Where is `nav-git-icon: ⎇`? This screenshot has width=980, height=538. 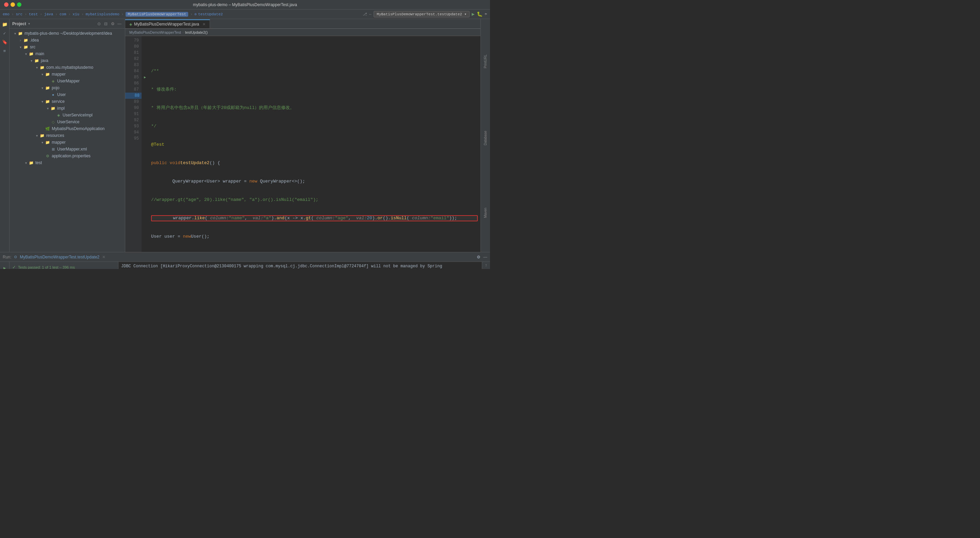
nav-git-icon: ⎇ is located at coordinates (365, 14).